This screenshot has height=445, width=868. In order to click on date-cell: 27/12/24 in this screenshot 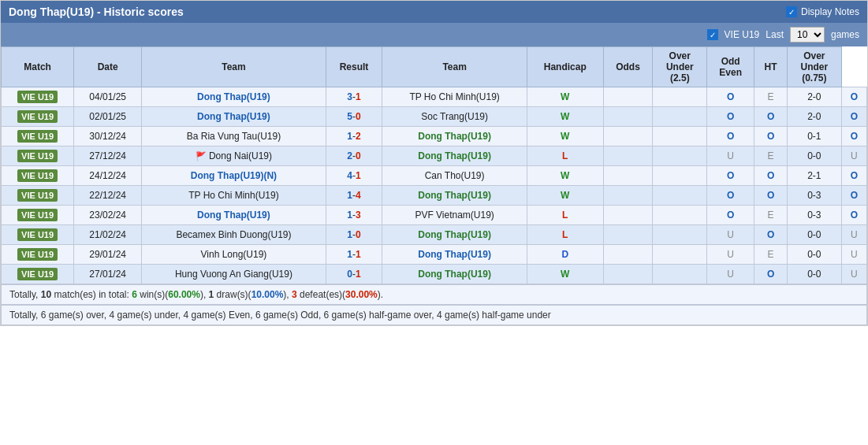, I will do `click(108, 156)`.